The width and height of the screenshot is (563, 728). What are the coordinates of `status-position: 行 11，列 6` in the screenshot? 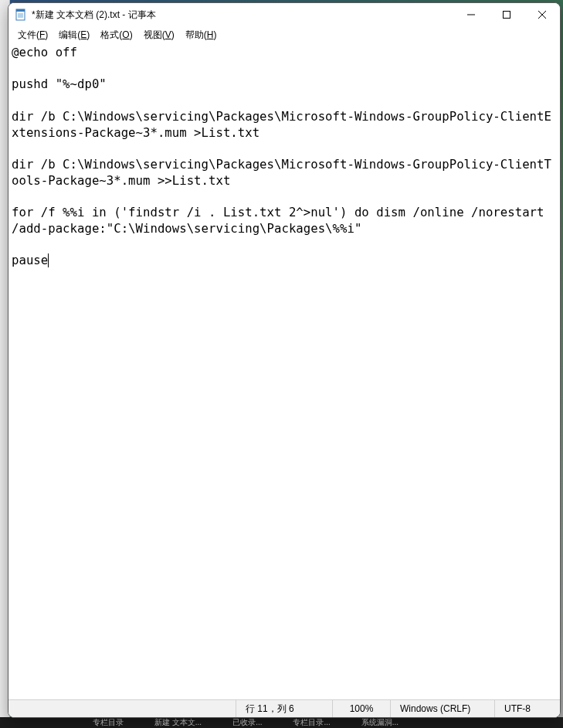 It's located at (284, 709).